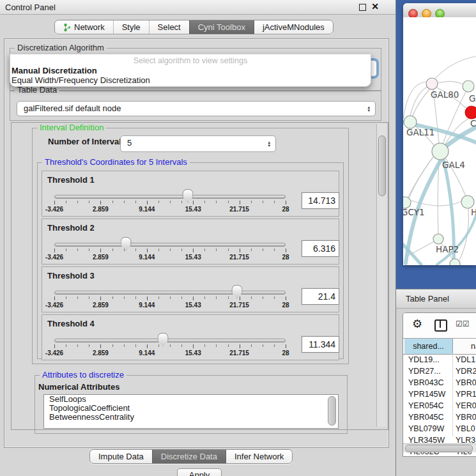 The image size is (476, 476). What do you see at coordinates (440, 383) in the screenshot?
I see `table-row: YBR043CYBR0` at bounding box center [440, 383].